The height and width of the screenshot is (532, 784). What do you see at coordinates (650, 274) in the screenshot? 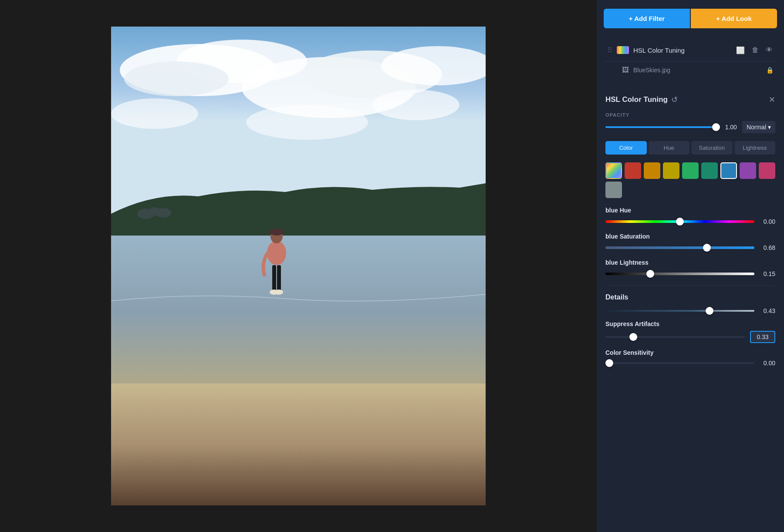
I see `blue-lightness-slider-thumb` at bounding box center [650, 274].